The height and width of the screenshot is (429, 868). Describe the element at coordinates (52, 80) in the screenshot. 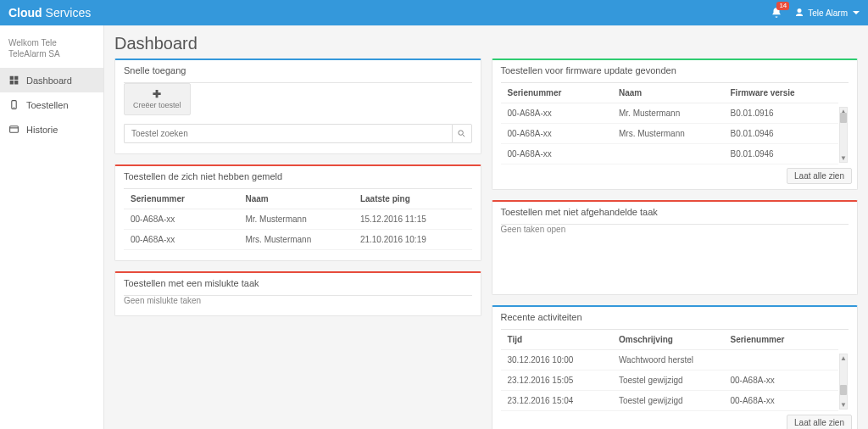

I see `sidebar-item-dashboard: Dashboard` at that location.